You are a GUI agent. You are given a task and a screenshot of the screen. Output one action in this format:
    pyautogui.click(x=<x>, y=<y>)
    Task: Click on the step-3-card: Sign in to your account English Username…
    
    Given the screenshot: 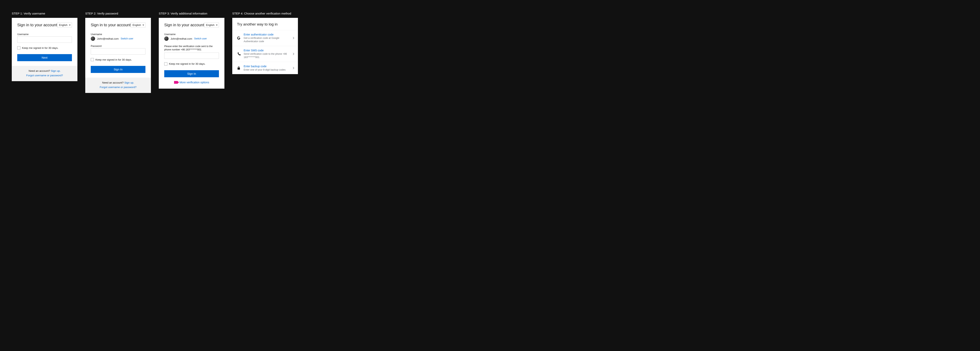 What is the action you would take?
    pyautogui.click(x=192, y=53)
    